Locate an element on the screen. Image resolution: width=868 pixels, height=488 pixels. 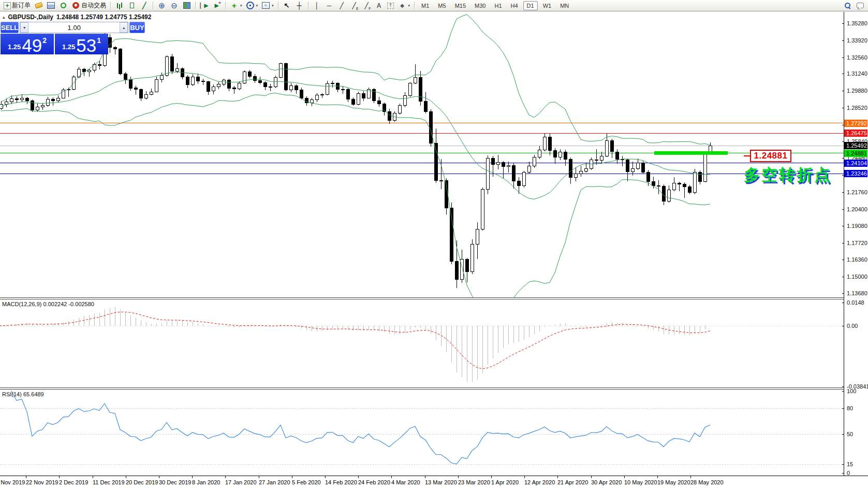
price-axis: 0.01480.00-0.03841510080501501.352801.33… is located at coordinates (856, 250).